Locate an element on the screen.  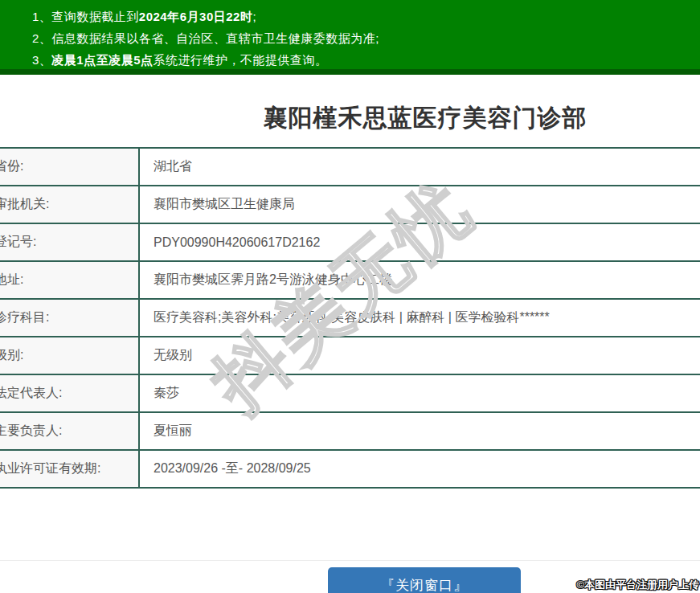
table-row-departments: 诊疗科目: 医疗美容科;美容外科;美容牙科;美容皮肤科 | 麻醉科 | 医学检验… is located at coordinates (350, 318).